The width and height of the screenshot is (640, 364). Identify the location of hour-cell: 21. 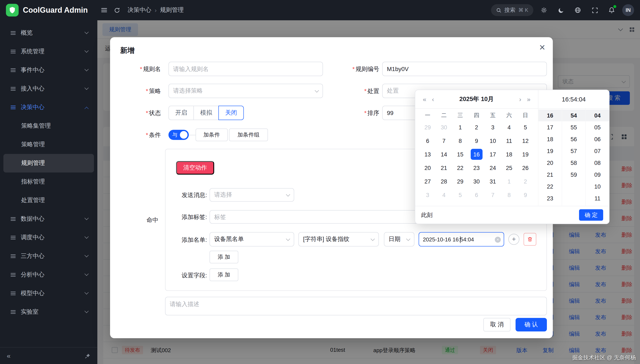
(550, 174).